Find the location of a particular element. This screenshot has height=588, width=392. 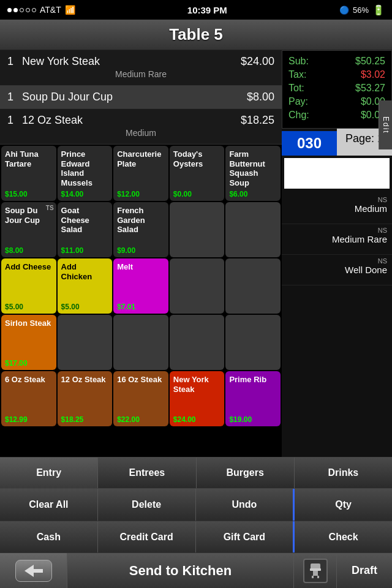

order-price-1: $24.00 is located at coordinates (257, 61).